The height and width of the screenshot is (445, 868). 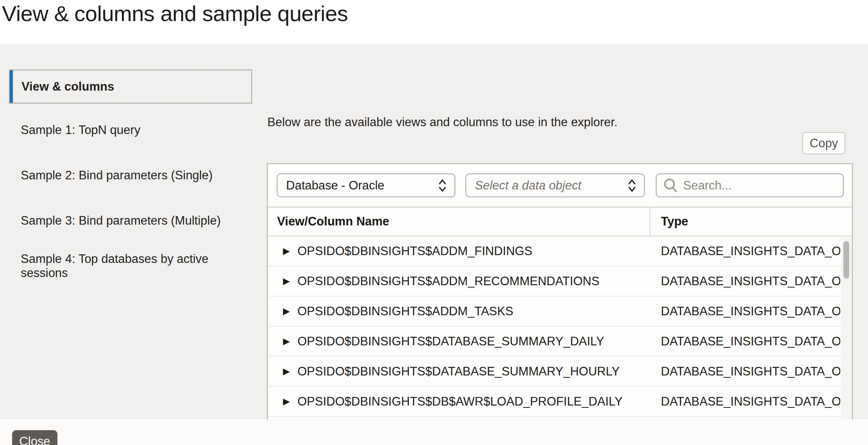 What do you see at coordinates (116, 175) in the screenshot?
I see `sidebar-item-label: Sample 2: Bind parameters (Single)` at bounding box center [116, 175].